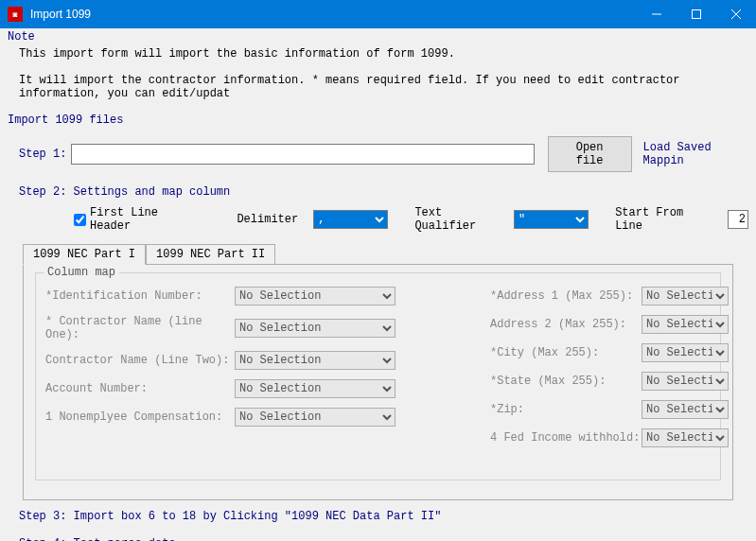 Image resolution: width=756 pixels, height=541 pixels. What do you see at coordinates (738, 219) in the screenshot?
I see `start-from-line-input` at bounding box center [738, 219].